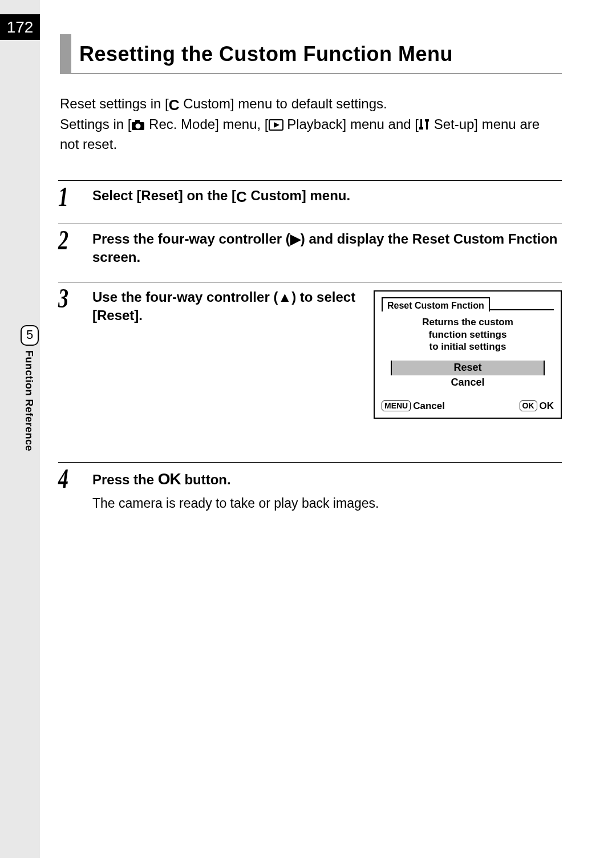  I want to click on intro-text: Playback] menu and [, so click(351, 124).